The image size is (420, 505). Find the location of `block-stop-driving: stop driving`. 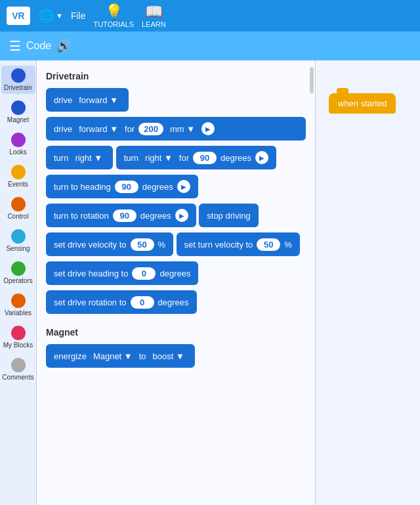

block-stop-driving: stop driving is located at coordinates (228, 215).